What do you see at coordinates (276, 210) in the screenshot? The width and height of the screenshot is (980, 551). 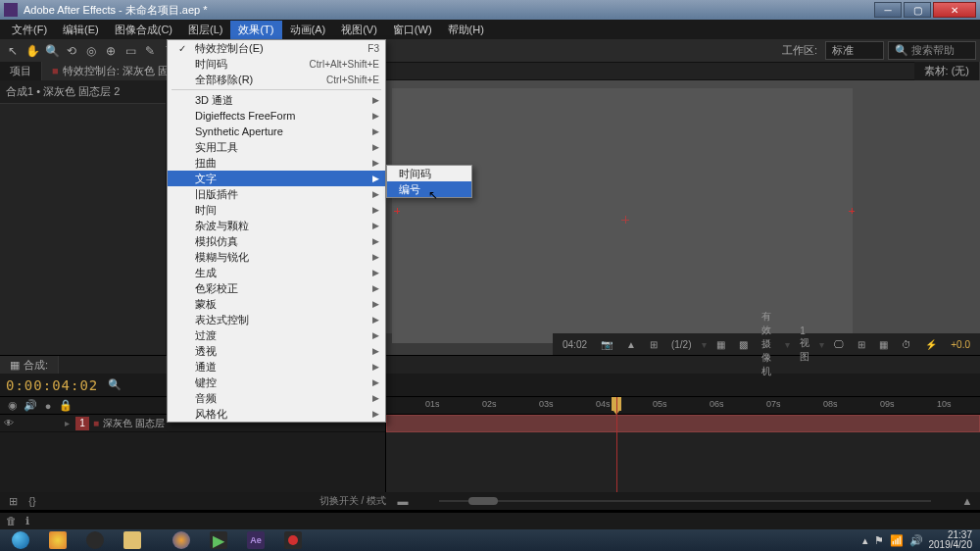 I see `menu-item: 时间▶` at bounding box center [276, 210].